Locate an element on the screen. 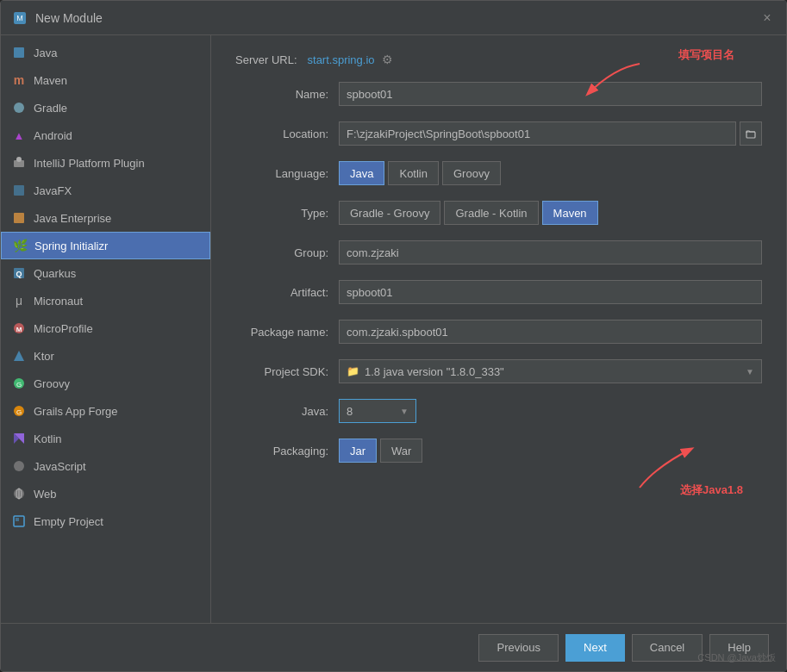 Image resolution: width=787 pixels, height=672 pixels. sidebar-label-gradle: Gradle is located at coordinates (50, 109).